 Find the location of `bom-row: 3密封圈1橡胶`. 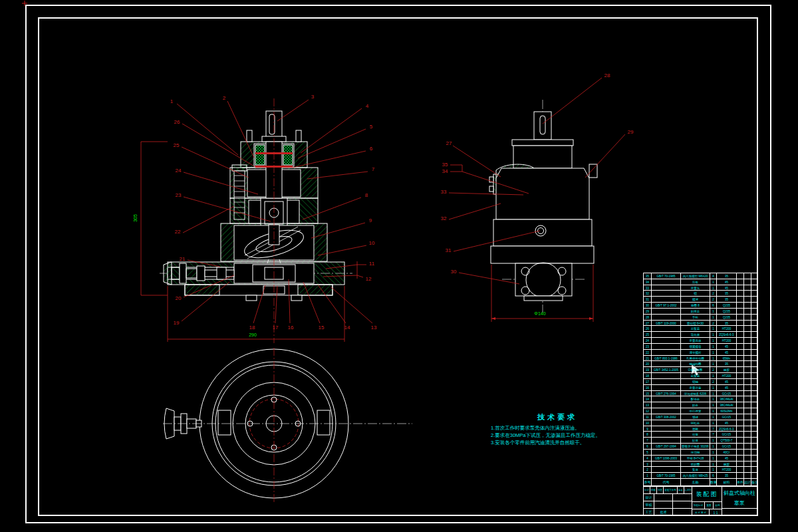

bom-row: 3密封圈1橡胶 is located at coordinates (700, 464).